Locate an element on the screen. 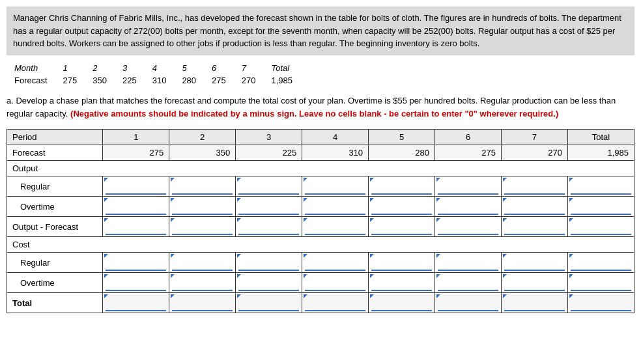 The height and width of the screenshot is (364, 641). overtime-output-cell-total is located at coordinates (601, 207).